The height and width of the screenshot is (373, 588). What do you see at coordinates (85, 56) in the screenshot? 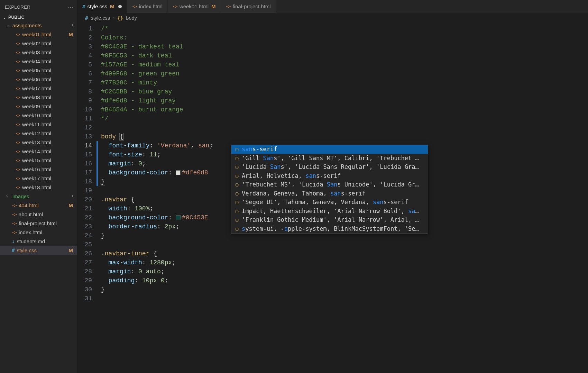
I see `line-number: 4` at bounding box center [85, 56].